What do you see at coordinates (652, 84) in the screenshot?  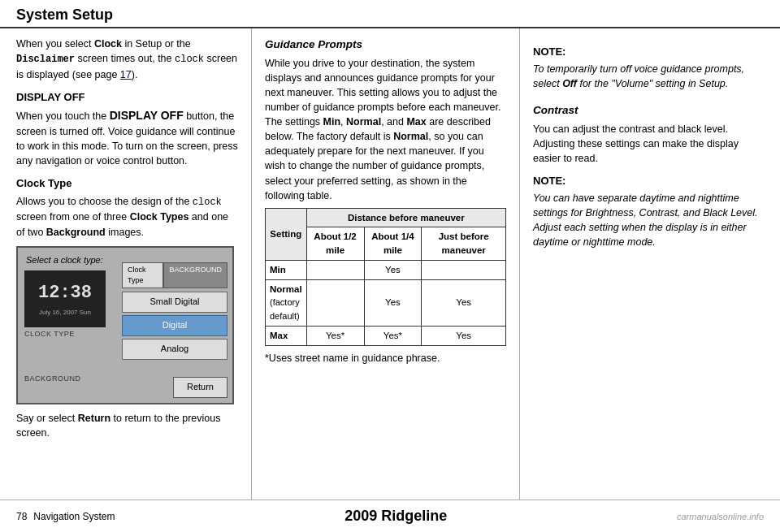 I see `note1-rest: for the "Volume" setting in Setup.` at bounding box center [652, 84].